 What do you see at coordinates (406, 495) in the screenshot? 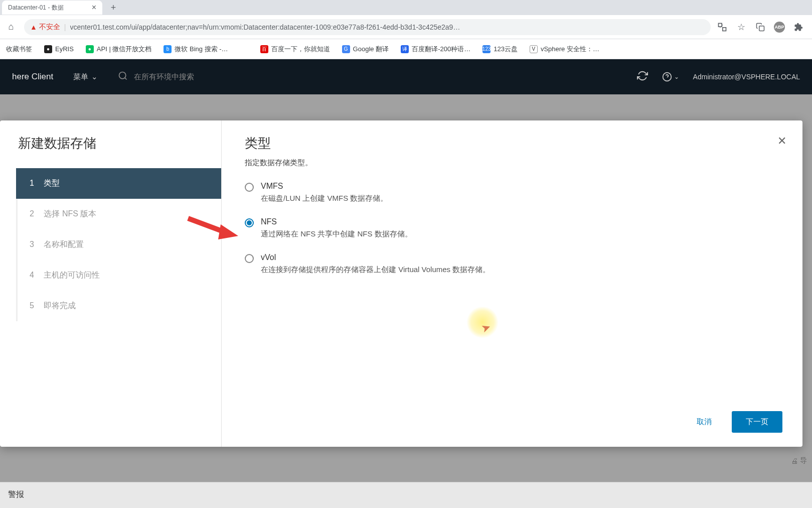
I see `alarm-bar: 警报` at bounding box center [406, 495].